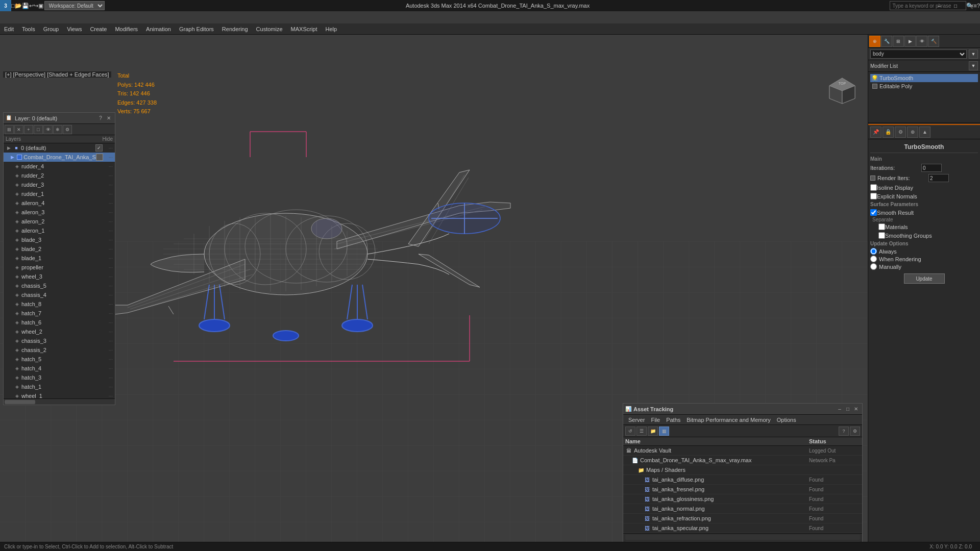 This screenshot has width=980, height=551. I want to click on ap-menu-server: Server, so click(636, 420).